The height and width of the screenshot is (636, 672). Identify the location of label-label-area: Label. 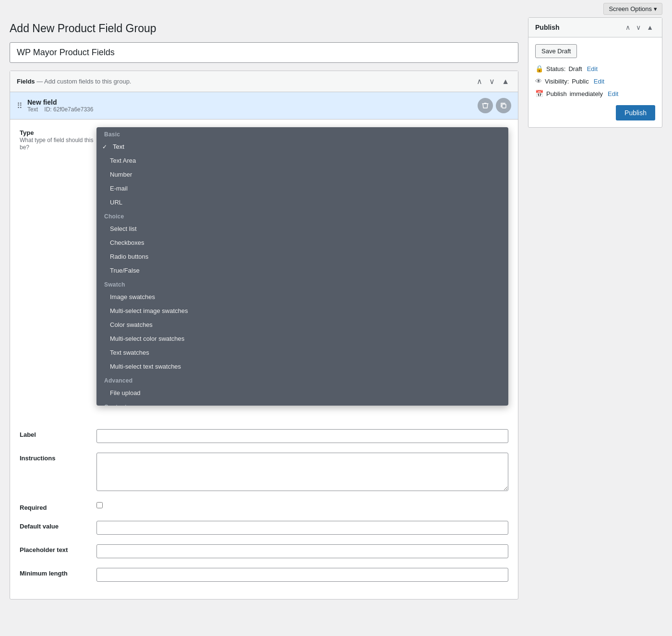
(58, 434).